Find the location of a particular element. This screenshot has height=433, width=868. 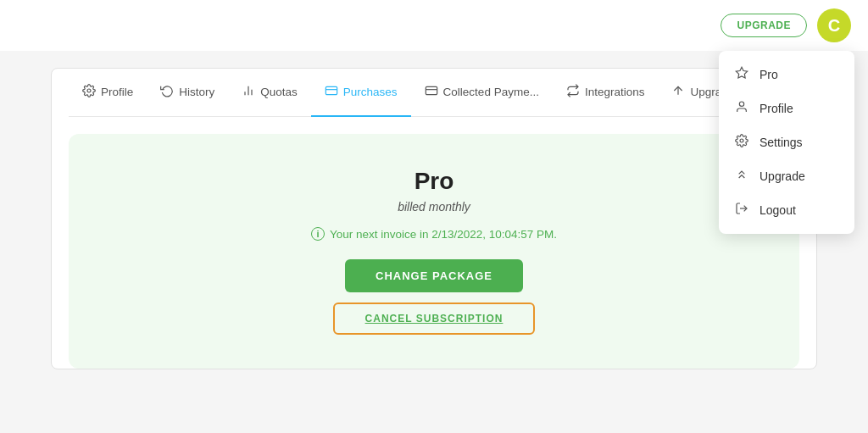

person-icon is located at coordinates (742, 108).